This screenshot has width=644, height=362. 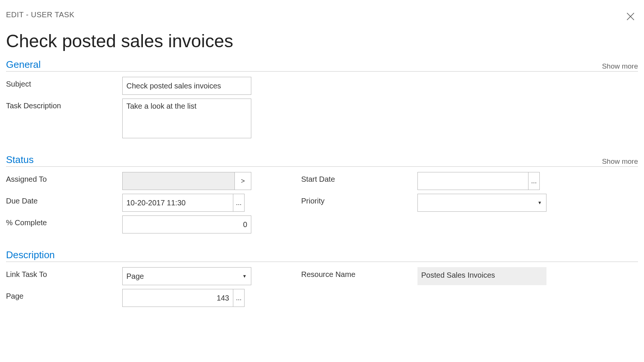 What do you see at coordinates (20, 160) in the screenshot?
I see `section-title-status: Status` at bounding box center [20, 160].